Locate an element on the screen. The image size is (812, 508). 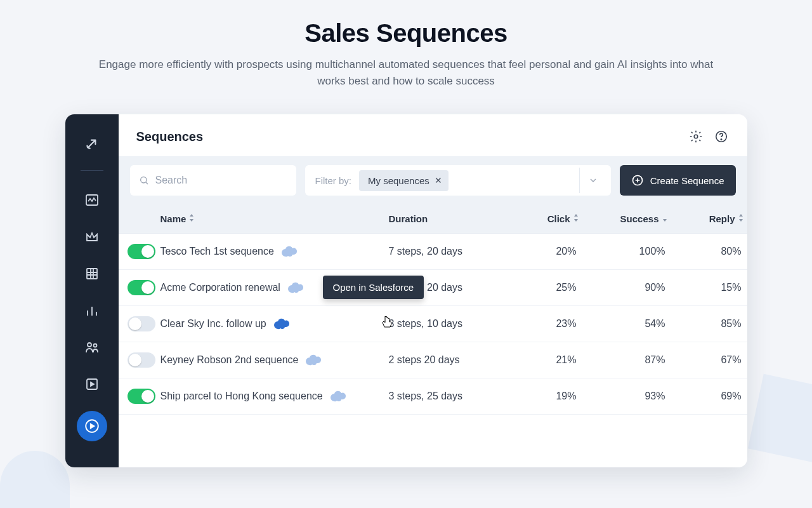
people-icon is located at coordinates (92, 347).